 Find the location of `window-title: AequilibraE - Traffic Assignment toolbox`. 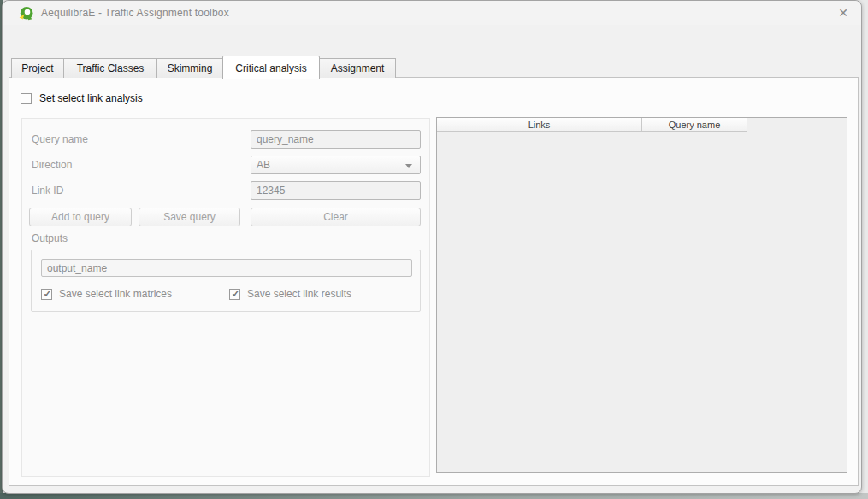

window-title: AequilibraE - Traffic Assignment toolbox is located at coordinates (135, 13).